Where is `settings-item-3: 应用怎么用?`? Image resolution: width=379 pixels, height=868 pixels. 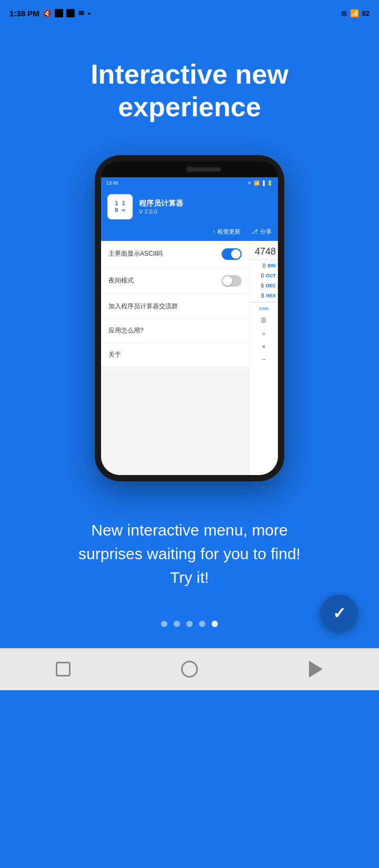 settings-item-3: 应用怎么用? is located at coordinates (175, 331).